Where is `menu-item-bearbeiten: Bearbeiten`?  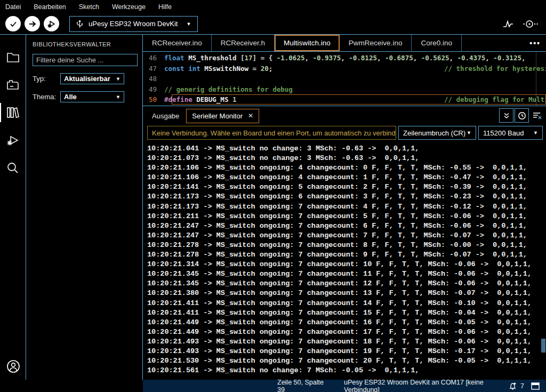
menu-item-bearbeiten: Bearbeiten is located at coordinates (50, 7).